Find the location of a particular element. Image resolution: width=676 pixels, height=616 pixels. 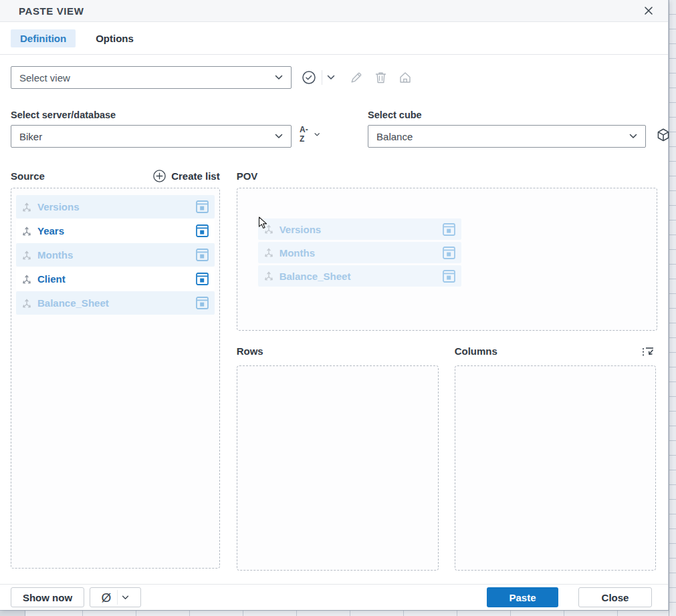

server-database-label: Select server/database is located at coordinates (151, 115).